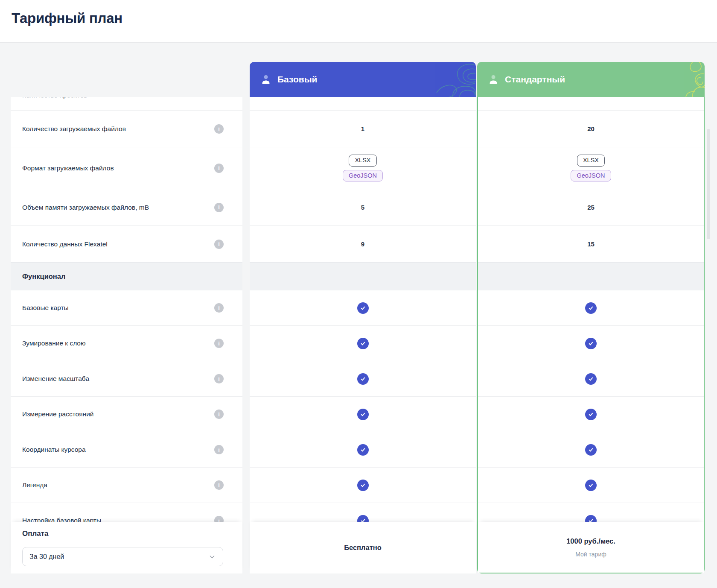 The height and width of the screenshot is (588, 717). I want to click on payment-period-select: За 30 дней, so click(123, 557).